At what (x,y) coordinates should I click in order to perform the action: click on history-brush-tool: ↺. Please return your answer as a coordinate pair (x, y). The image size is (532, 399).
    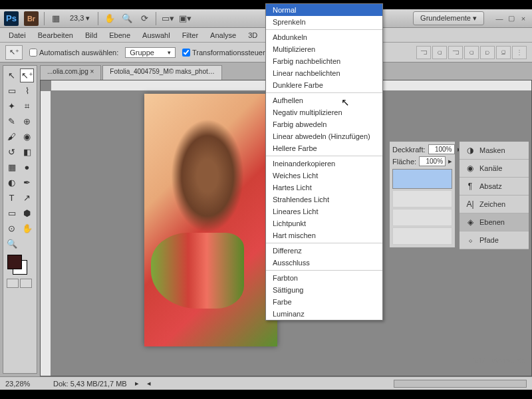
    Looking at the image, I should click on (12, 152).